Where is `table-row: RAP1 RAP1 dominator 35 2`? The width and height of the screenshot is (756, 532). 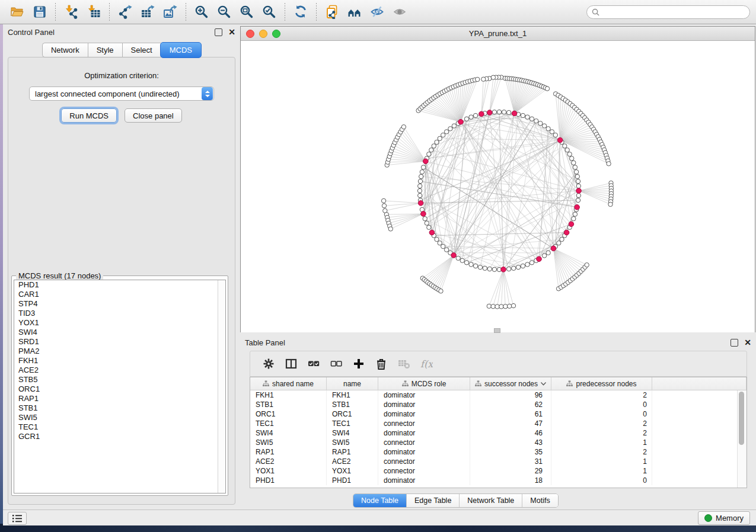
table-row: RAP1 RAP1 dominator 35 2 is located at coordinates (498, 452).